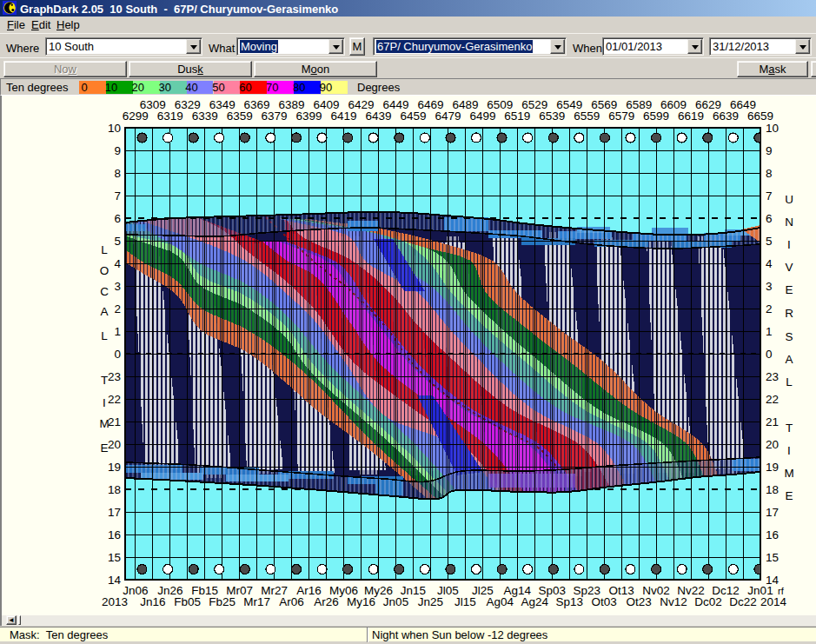  What do you see at coordinates (431, 601) in the screenshot?
I see `svg-text: Jn25` at bounding box center [431, 601].